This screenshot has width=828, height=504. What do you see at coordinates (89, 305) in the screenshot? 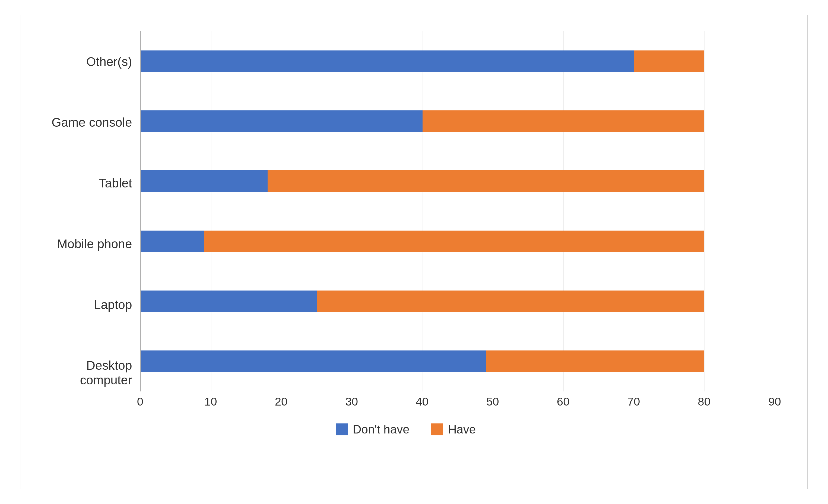
I see `y-label-laptop: Laptop` at bounding box center [89, 305].